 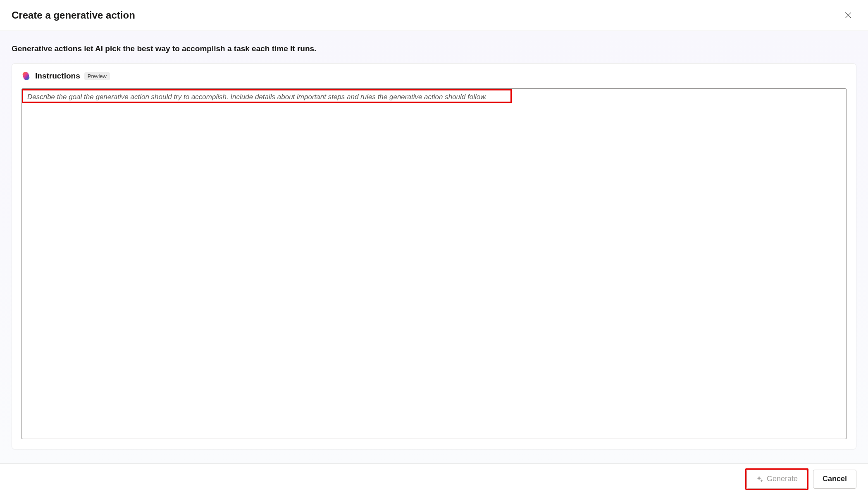 What do you see at coordinates (835, 479) in the screenshot?
I see `cancel-button-label: Cancel` at bounding box center [835, 479].